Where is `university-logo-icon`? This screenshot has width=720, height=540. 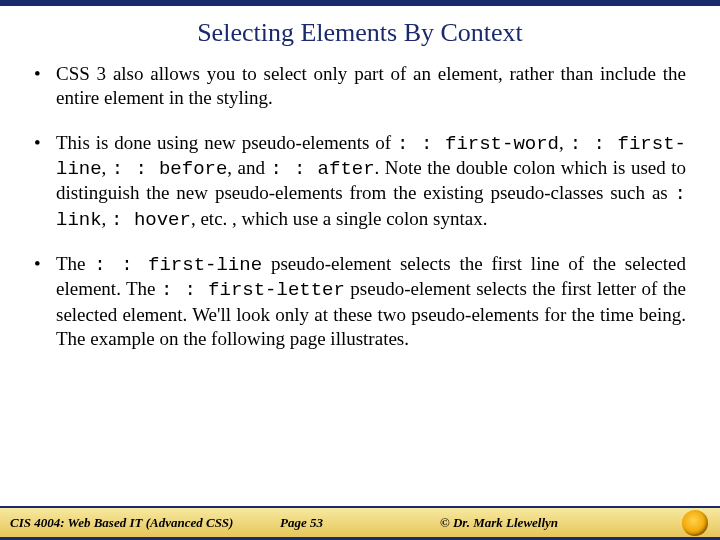 university-logo-icon is located at coordinates (695, 523).